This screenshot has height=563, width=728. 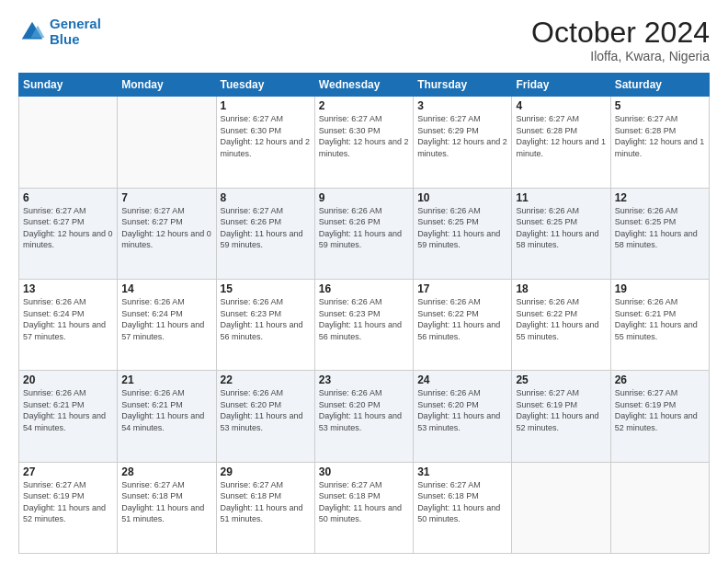 What do you see at coordinates (463, 416) in the screenshot?
I see `calendar-cell: 24Sunrise: 6:26 AMSunset: 6:20 PMDayligh…` at bounding box center [463, 416].